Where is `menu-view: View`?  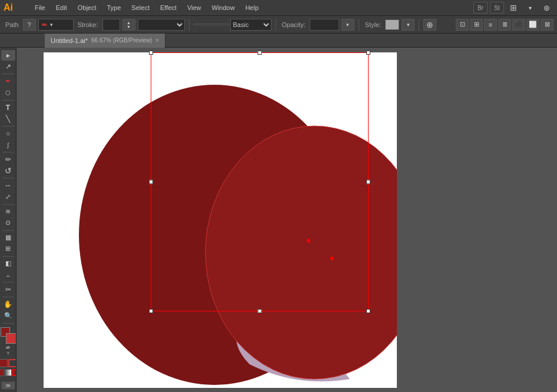
menu-view: View is located at coordinates (194, 8).